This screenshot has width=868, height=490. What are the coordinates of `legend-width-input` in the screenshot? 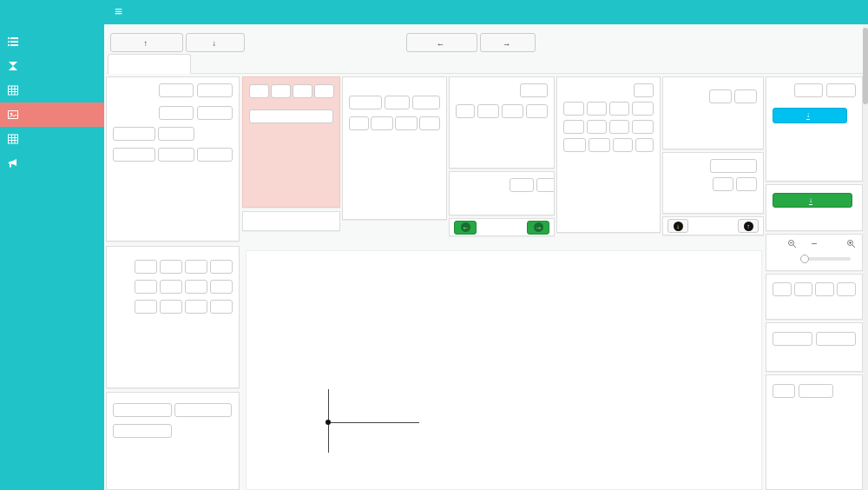 It's located at (177, 90).